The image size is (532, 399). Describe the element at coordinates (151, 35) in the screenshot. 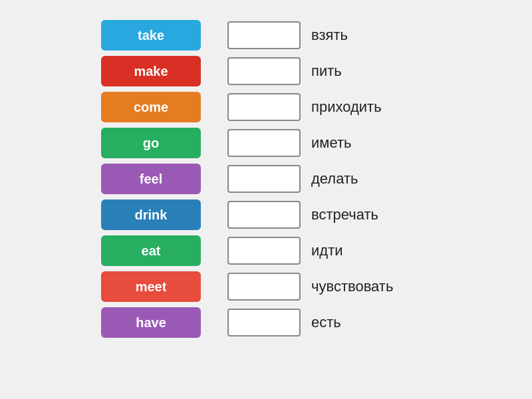

I see `word-btn-take: take` at that location.